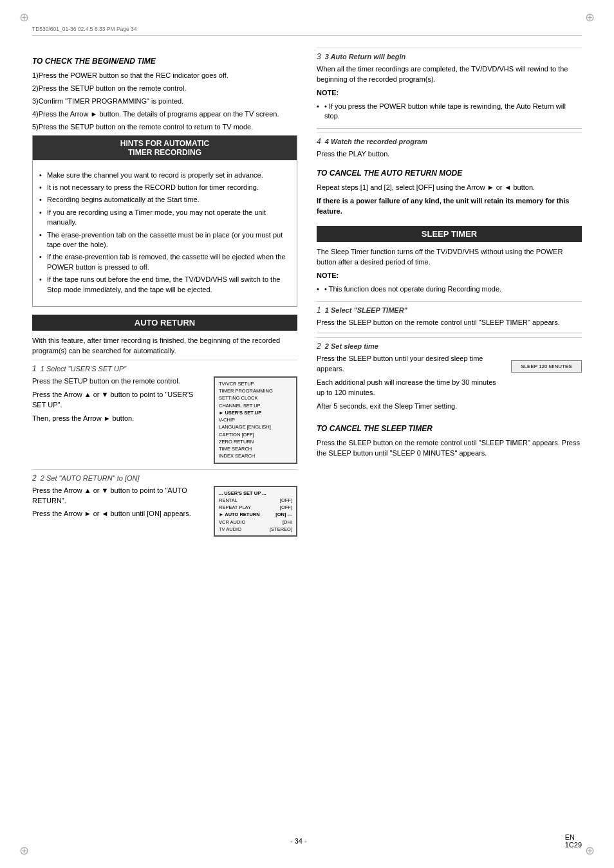 This screenshot has height=868, width=614. Describe the element at coordinates (449, 333) in the screenshot. I see `divider2` at that location.